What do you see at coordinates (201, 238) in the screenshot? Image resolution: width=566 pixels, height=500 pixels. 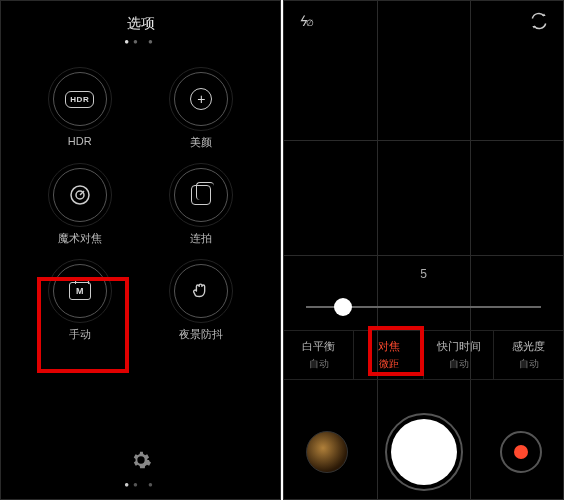 I see `option-label: 连拍` at bounding box center [201, 238].